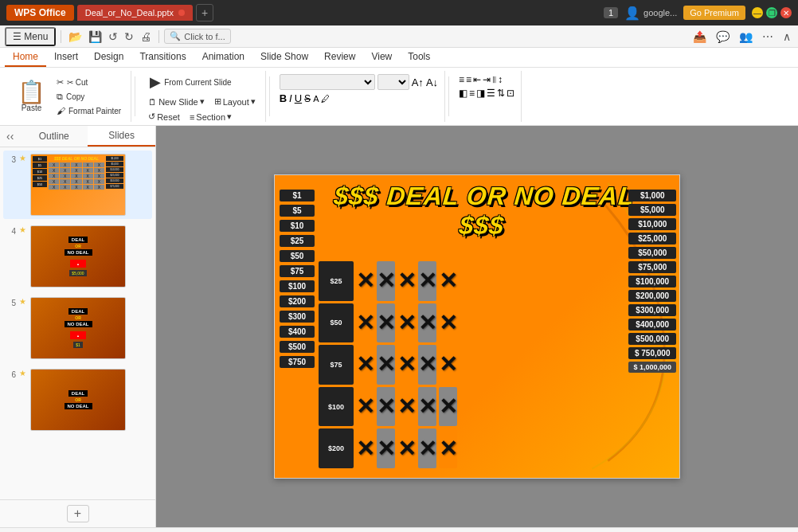 This screenshot has width=798, height=532. What do you see at coordinates (78, 514) in the screenshot?
I see `add-slide-button: +` at bounding box center [78, 514].